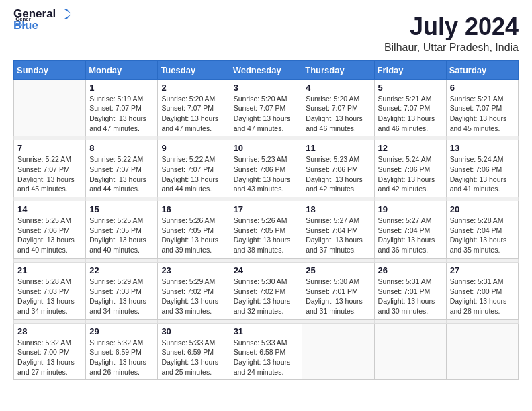  What do you see at coordinates (338, 148) in the screenshot?
I see `day-number: 11` at bounding box center [338, 148].